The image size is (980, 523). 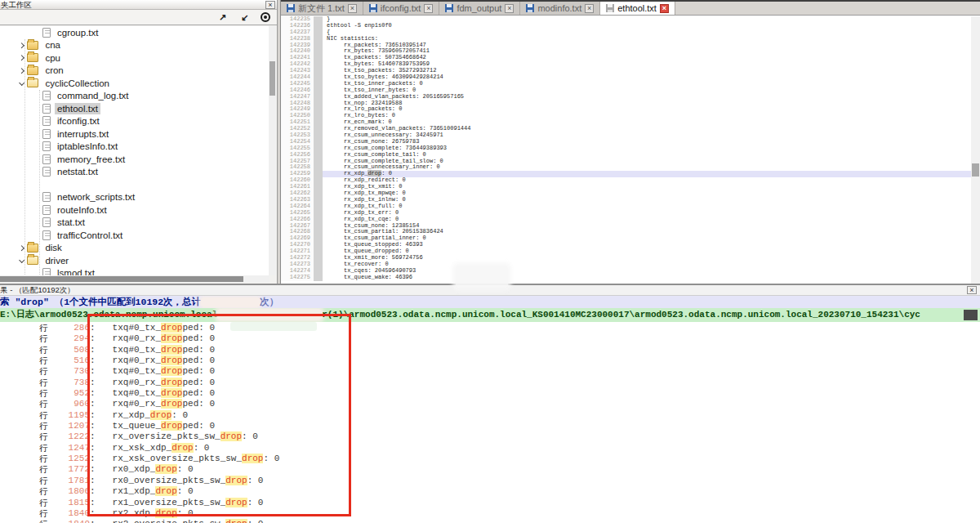 I want to click on code-text: rx_xdp_tx_cqe: 0, so click(x=649, y=220).